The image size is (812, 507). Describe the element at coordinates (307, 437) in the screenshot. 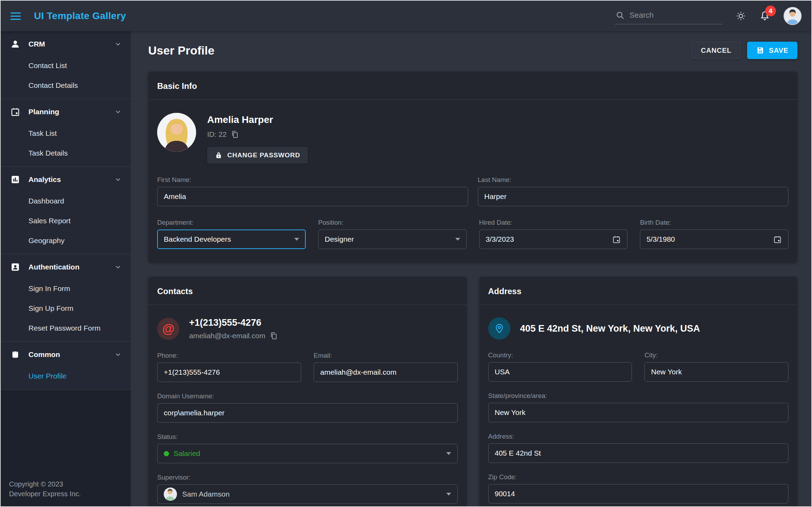

I see `status-label: Status:` at that location.